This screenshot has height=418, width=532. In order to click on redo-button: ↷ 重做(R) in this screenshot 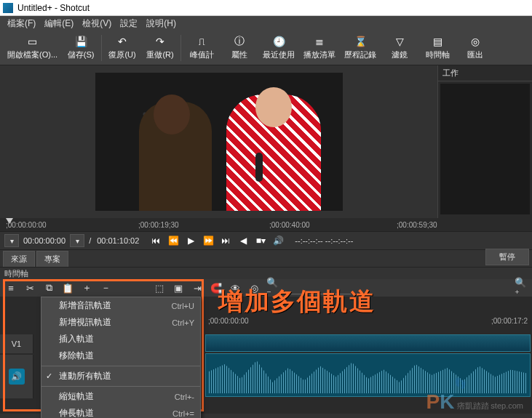, I will do `click(160, 48)`.